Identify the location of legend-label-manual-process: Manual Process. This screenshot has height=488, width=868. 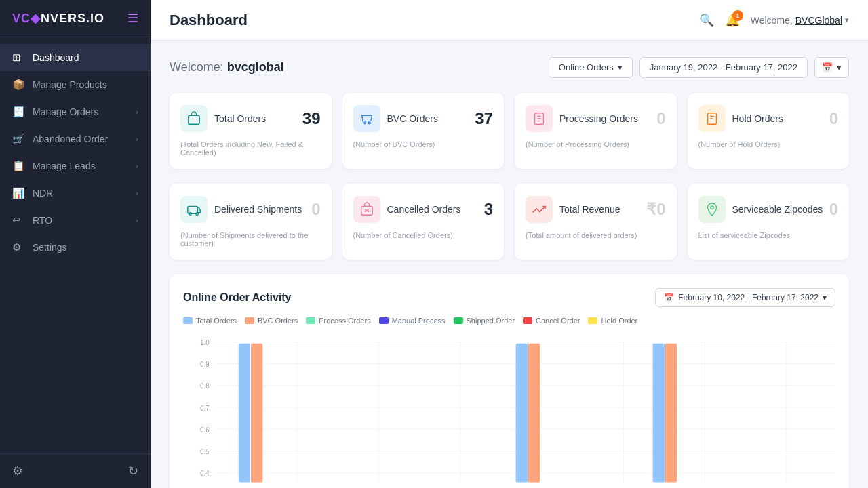
(419, 321).